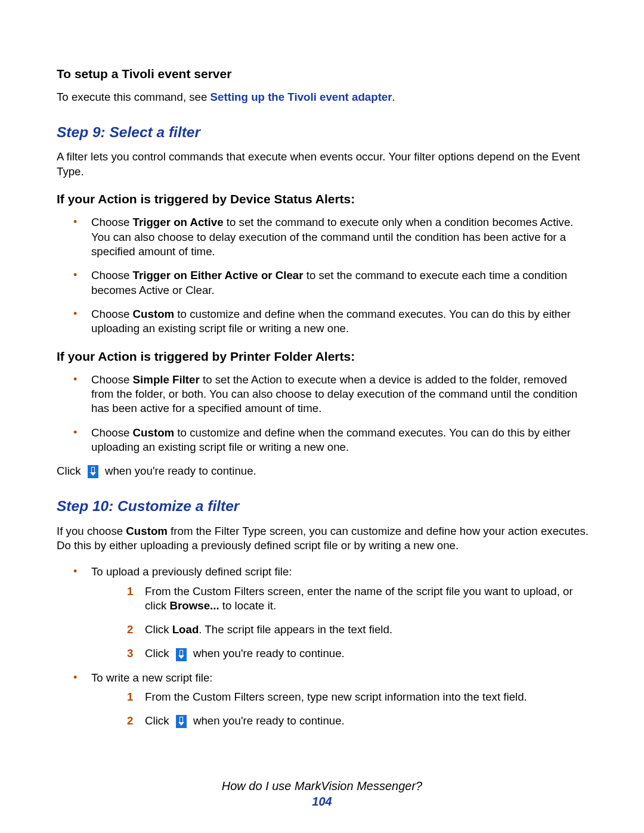 The height and width of the screenshot is (833, 644). I want to click on step9-heading: Step 9: Select a filter, so click(323, 132).